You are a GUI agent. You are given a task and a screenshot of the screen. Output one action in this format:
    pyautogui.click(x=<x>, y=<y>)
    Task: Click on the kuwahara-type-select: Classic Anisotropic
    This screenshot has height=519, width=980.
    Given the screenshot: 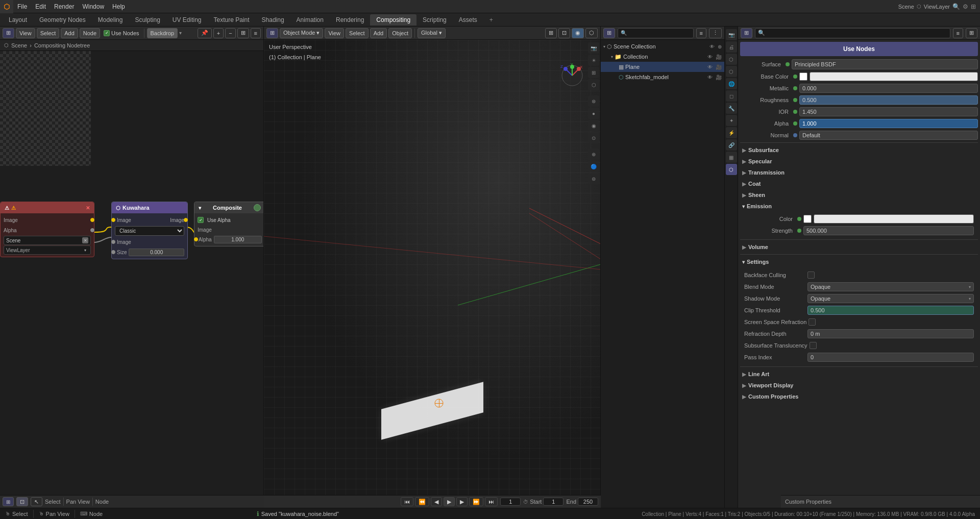 What is the action you would take?
    pyautogui.click(x=150, y=231)
    